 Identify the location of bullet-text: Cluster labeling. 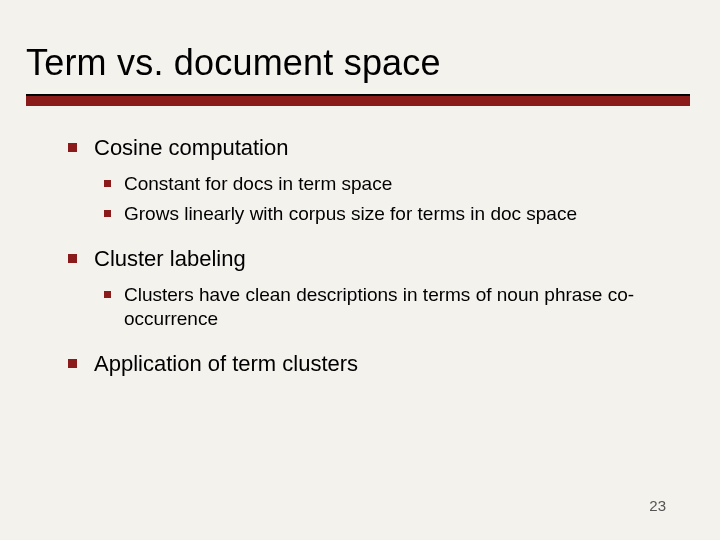
(170, 258).